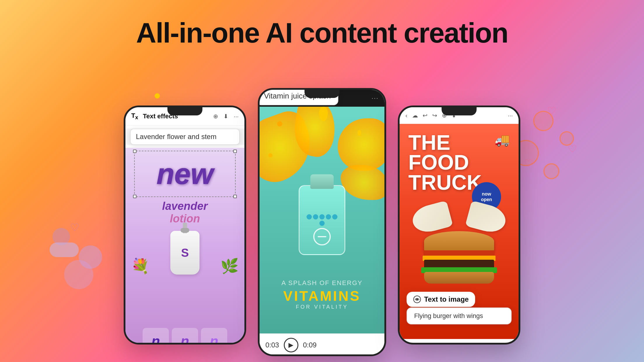  Describe the element at coordinates (445, 163) in the screenshot. I see `food-truck-title: THEFOODTRUCK` at that location.